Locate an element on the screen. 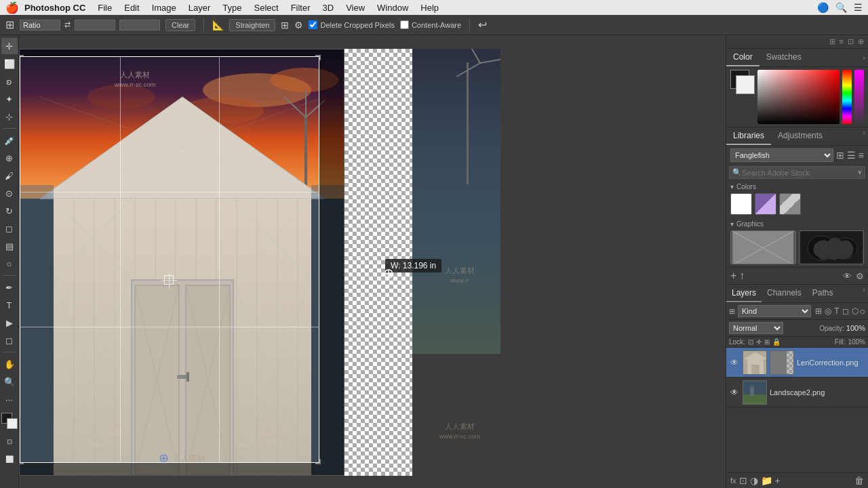  search-filter-icon: ▾ is located at coordinates (860, 172).